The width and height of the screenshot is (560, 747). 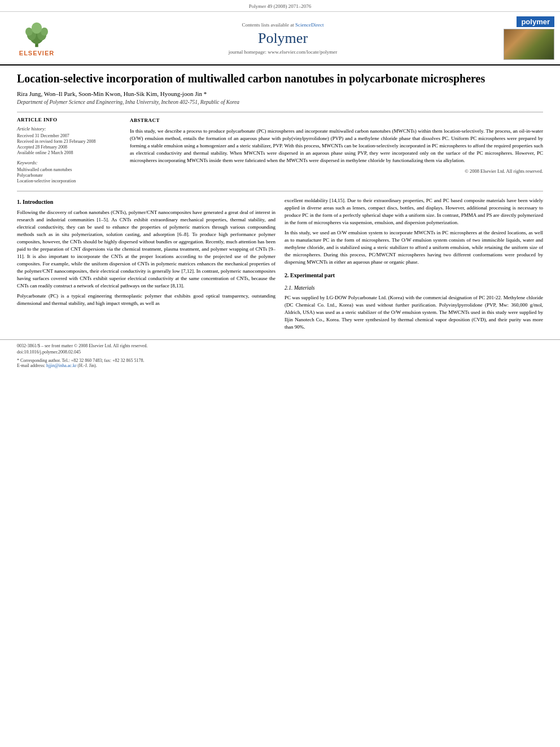 What do you see at coordinates (37, 53) in the screenshot?
I see `elsevier-wordmark: ELSEVIER` at bounding box center [37, 53].